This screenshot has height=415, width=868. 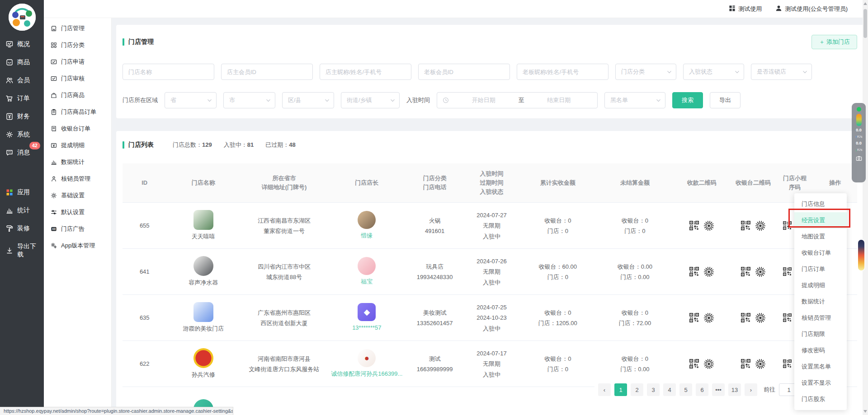 What do you see at coordinates (713, 72) in the screenshot?
I see `filter-select-1: 入驻状态` at bounding box center [713, 72].